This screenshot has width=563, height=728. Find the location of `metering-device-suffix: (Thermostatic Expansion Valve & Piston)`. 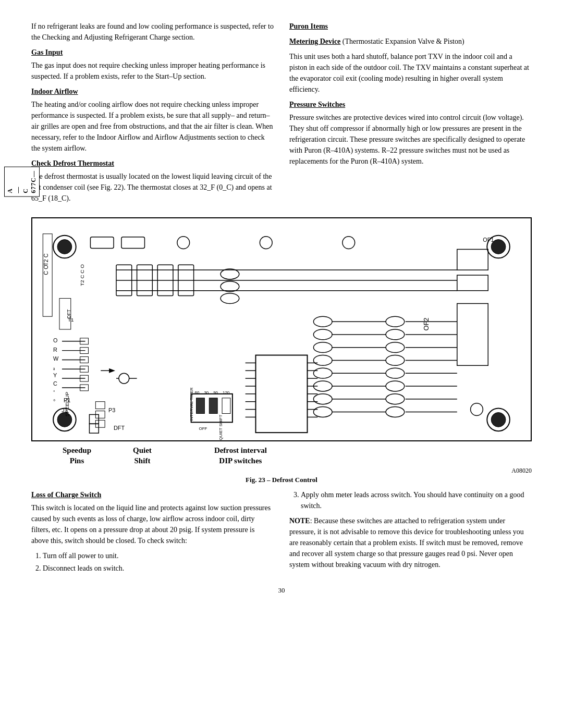

metering-device-suffix: (Thermostatic Expansion Valve & Piston) is located at coordinates (403, 42).